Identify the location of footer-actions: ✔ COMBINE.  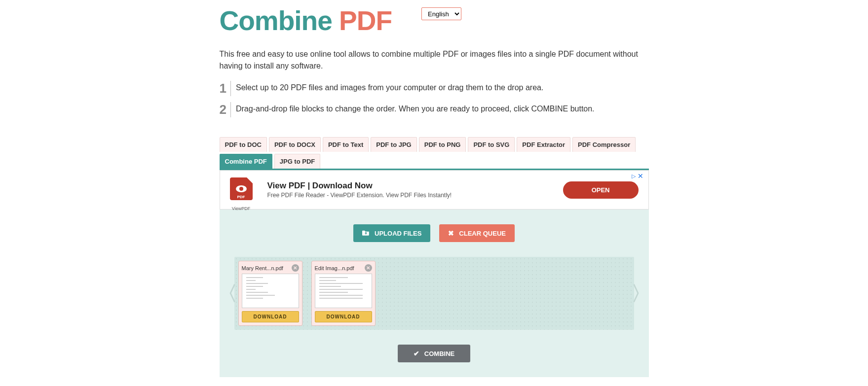
(434, 346).